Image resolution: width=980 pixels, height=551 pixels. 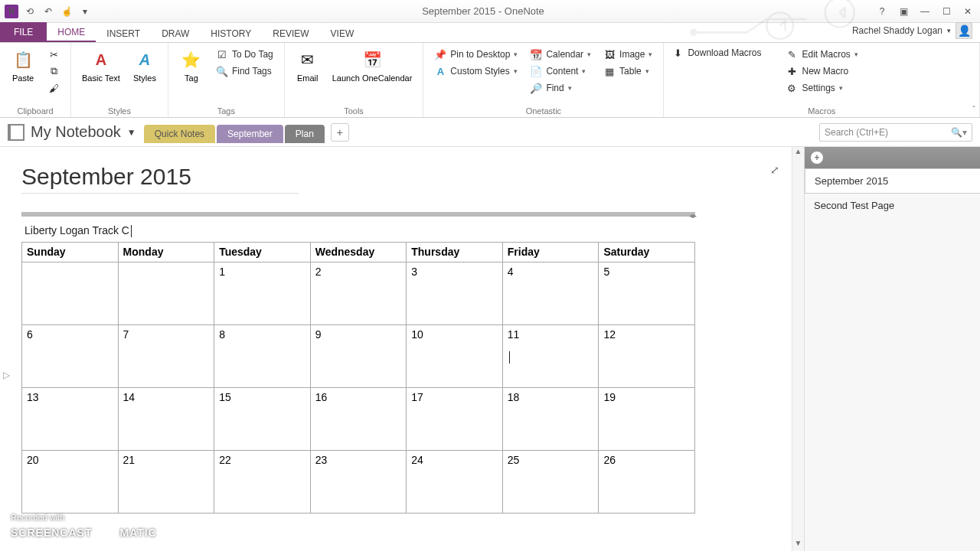 What do you see at coordinates (647, 419) in the screenshot?
I see `calendar-cell: 19` at bounding box center [647, 419].